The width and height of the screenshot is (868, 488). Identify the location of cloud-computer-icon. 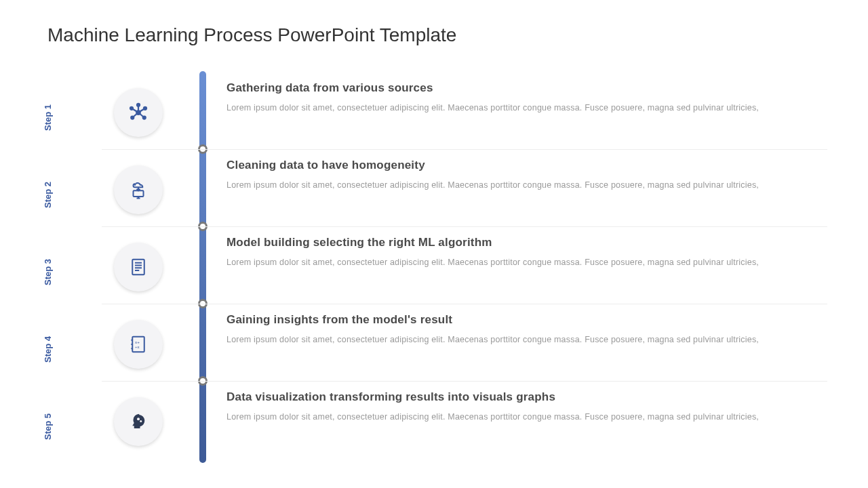
(138, 190).